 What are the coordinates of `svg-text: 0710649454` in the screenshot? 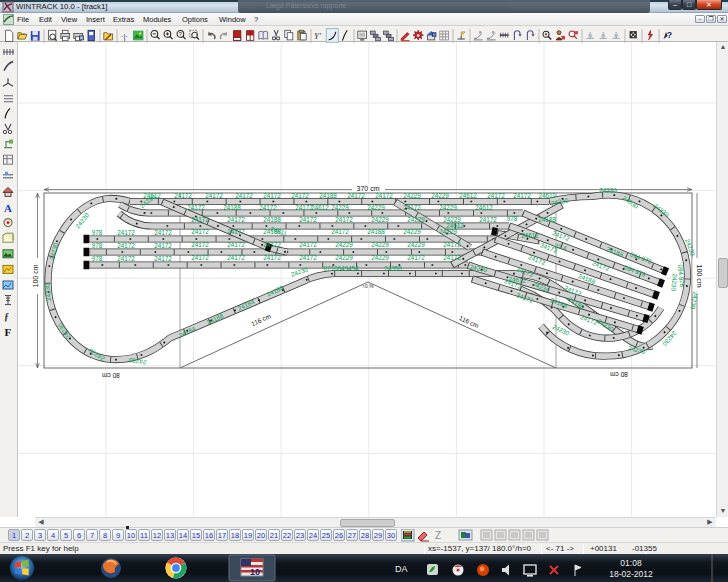 It's located at (341, 268).